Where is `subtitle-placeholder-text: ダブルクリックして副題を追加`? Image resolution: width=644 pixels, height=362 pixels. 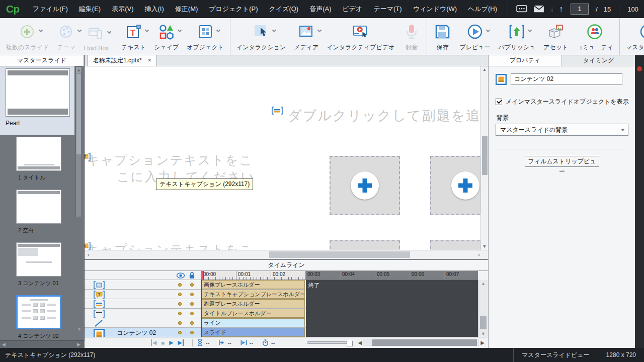
subtitle-placeholder-text: ダブルクリックして副題を追加 is located at coordinates (384, 116).